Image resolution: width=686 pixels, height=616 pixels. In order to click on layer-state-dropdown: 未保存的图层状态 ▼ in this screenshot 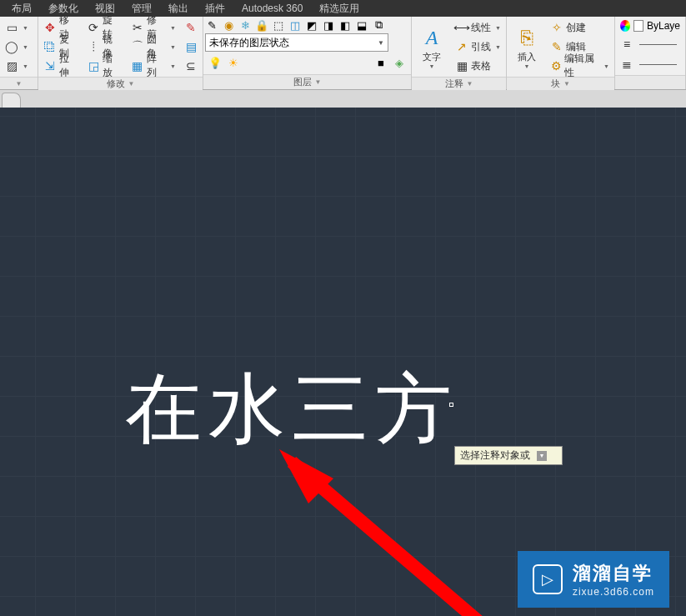, I will do `click(297, 43)`.